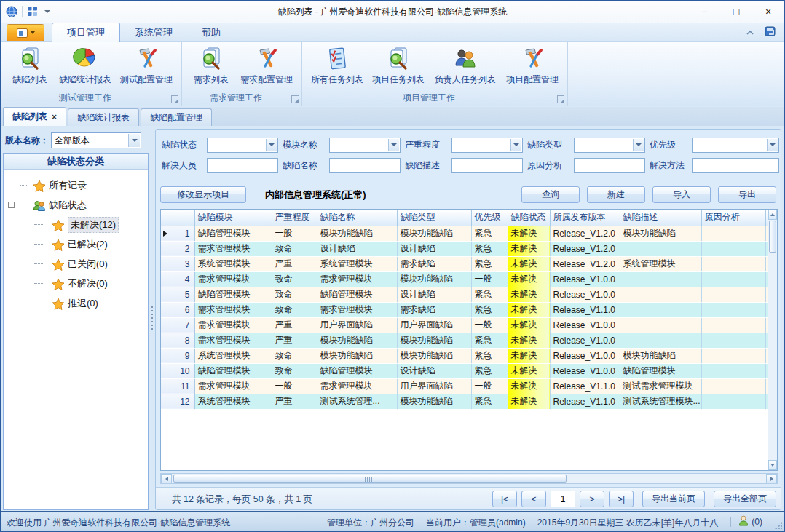 The height and width of the screenshot is (532, 785). I want to click on app-menu-button, so click(25, 33).